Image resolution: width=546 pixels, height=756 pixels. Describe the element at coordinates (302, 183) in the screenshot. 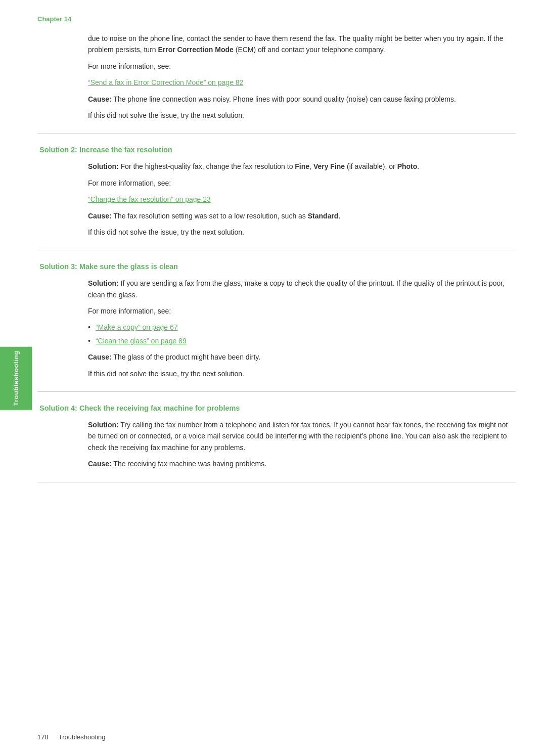

I see `solution-2-for-more: For more information, see:` at that location.